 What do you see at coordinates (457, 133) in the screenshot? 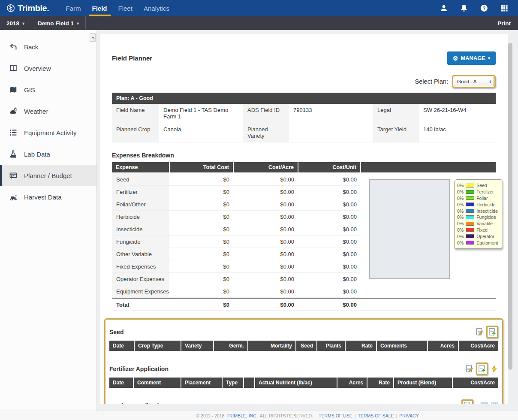
I see `plan-field-value: 140 lb/ac` at bounding box center [457, 133].